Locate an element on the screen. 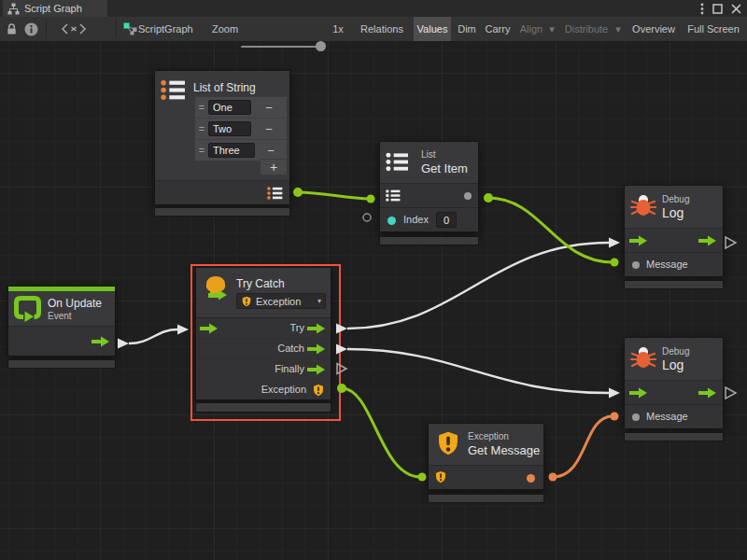 The image size is (747, 560). node-on-update: On Update Event is located at coordinates (62, 321).